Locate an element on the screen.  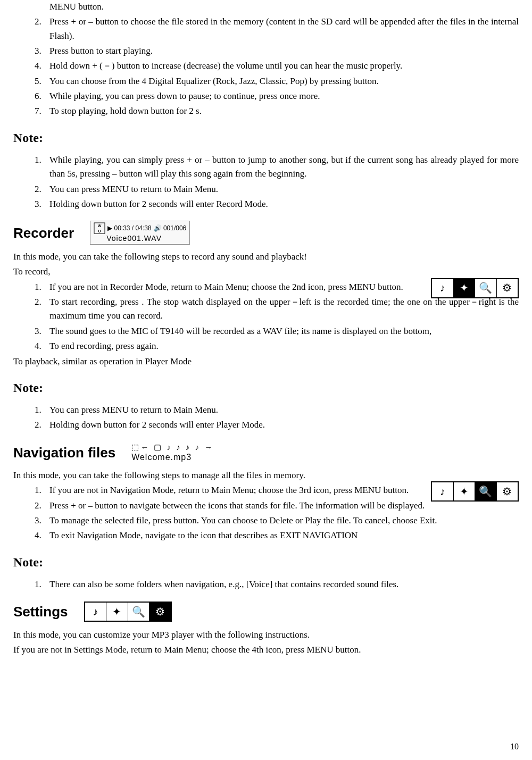
recorder-step-text: To start recording, press . The stop wat… is located at coordinates (284, 310).